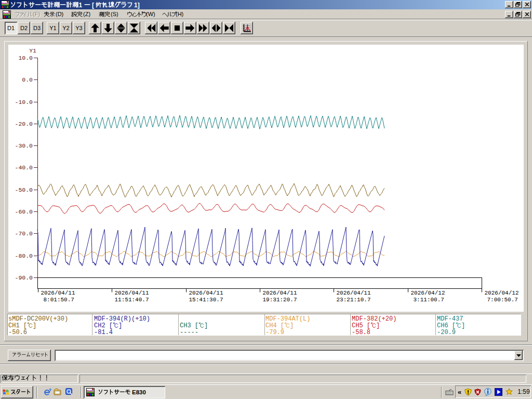 The height and width of the screenshot is (399, 532). What do you see at coordinates (206, 300) in the screenshot?
I see `svg-text: 15:41:30.7` at bounding box center [206, 300].